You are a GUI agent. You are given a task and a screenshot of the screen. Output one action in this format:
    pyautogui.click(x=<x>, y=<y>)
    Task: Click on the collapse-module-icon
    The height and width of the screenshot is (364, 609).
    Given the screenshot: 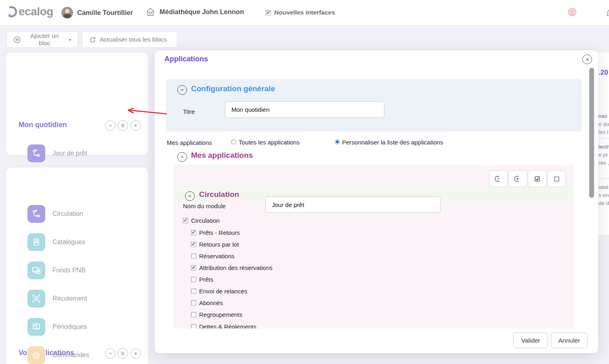 What is the action you would take?
    pyautogui.click(x=190, y=196)
    